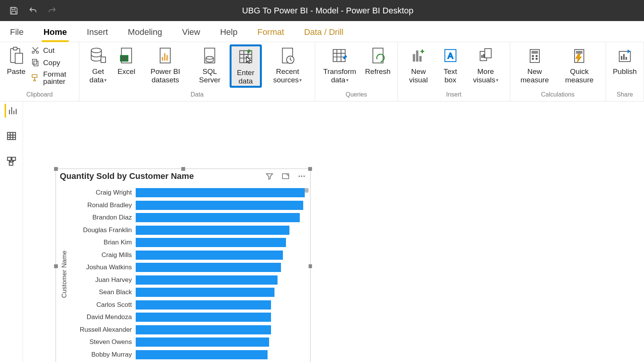  Describe the element at coordinates (103, 267) in the screenshot. I see `category-label: Joshua Watkins` at that location.